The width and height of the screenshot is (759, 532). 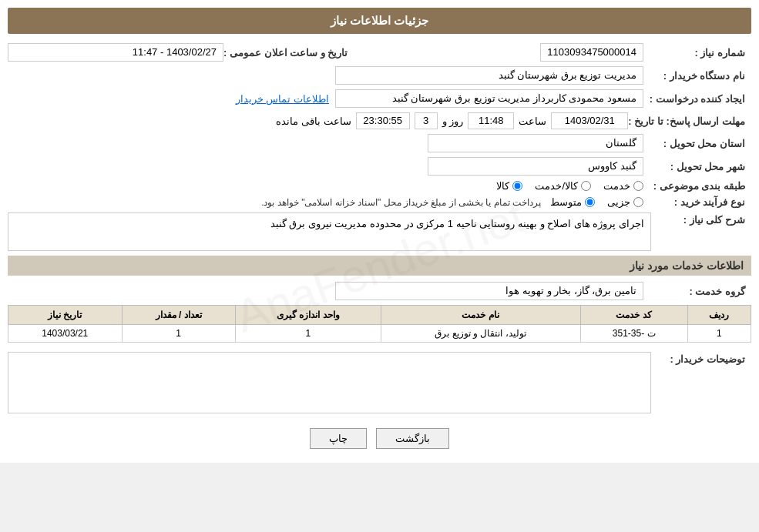 I want to click on shahr-row: شهر محل تحویل : گنبد کاووس, so click(x=379, y=166).